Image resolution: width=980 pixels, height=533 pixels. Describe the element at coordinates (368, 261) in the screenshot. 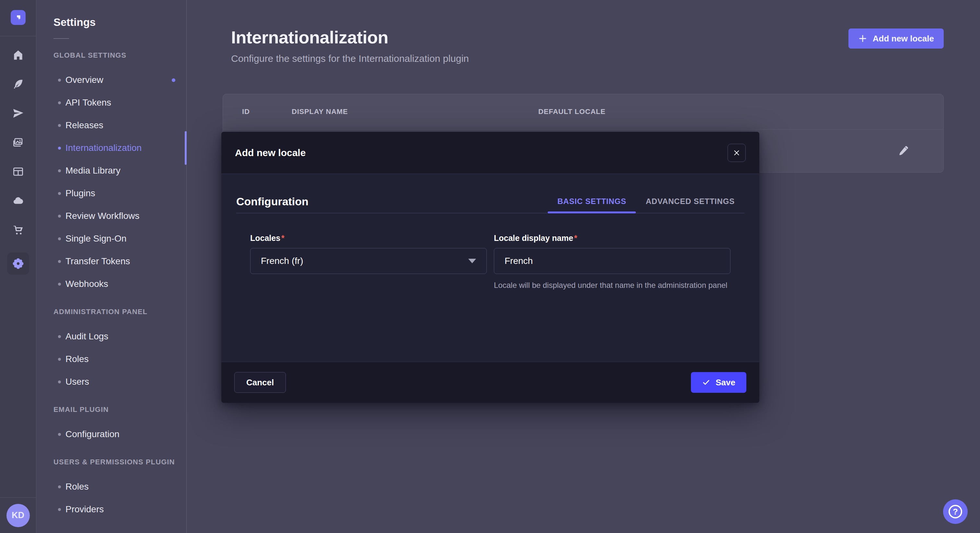

I see `locales-select: French (fr)` at that location.